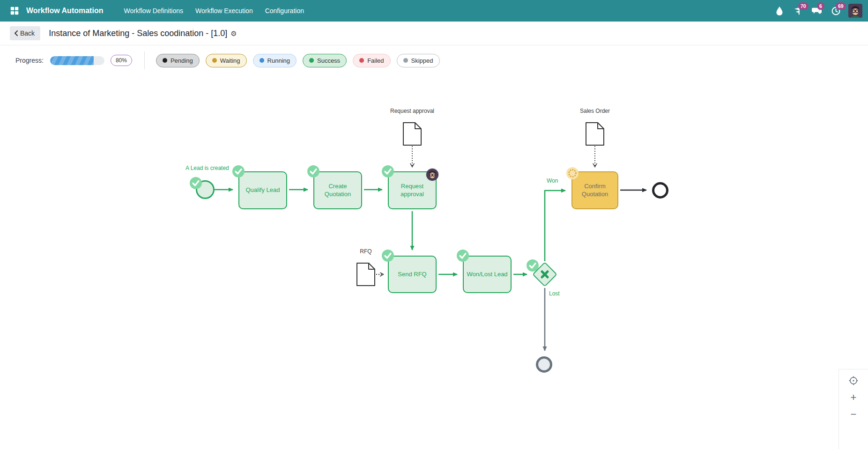 The image size is (868, 449). Describe the element at coordinates (853, 409) in the screenshot. I see `zoom-controls-panel: + −` at that location.